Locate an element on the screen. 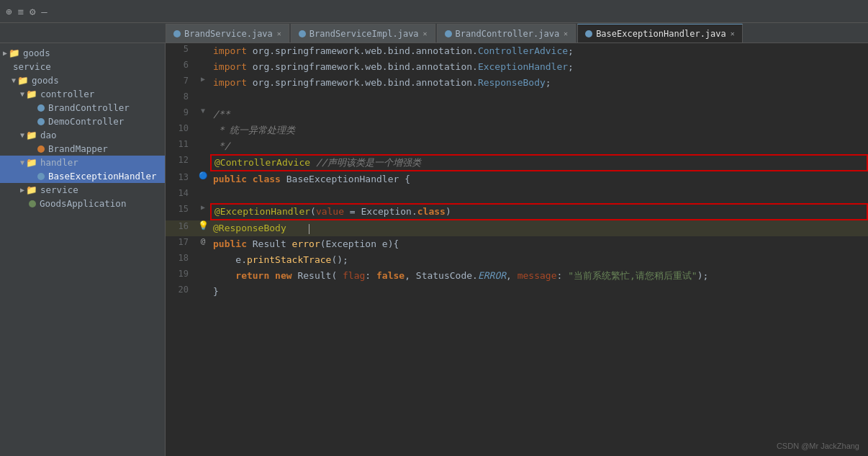  line-content-18: e.printStackTrace(); is located at coordinates (539, 260).